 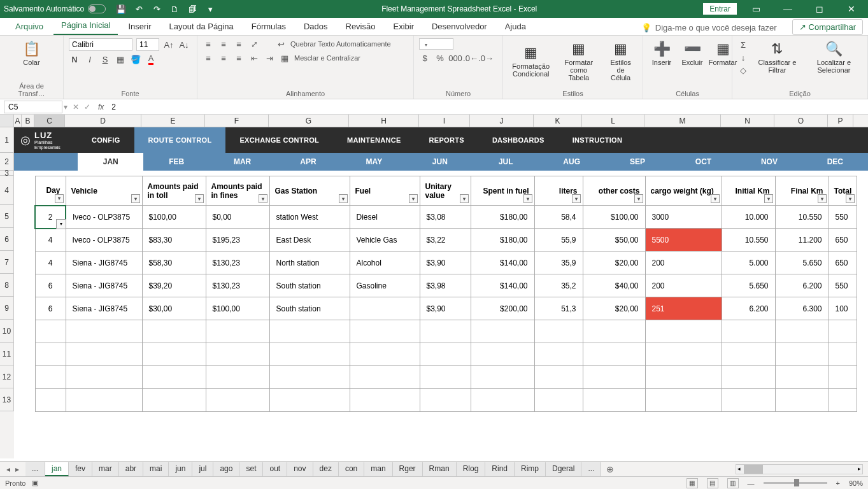 What do you see at coordinates (384, 121) in the screenshot?
I see `column-header-H: H` at bounding box center [384, 121].